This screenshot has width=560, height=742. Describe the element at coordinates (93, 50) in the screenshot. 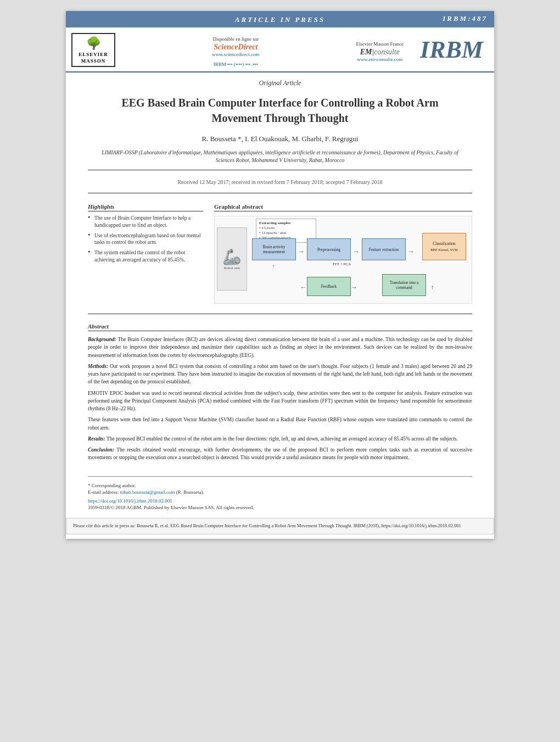

I see `elsevier-logo: 🌳 ELSEVIER MASSON` at that location.